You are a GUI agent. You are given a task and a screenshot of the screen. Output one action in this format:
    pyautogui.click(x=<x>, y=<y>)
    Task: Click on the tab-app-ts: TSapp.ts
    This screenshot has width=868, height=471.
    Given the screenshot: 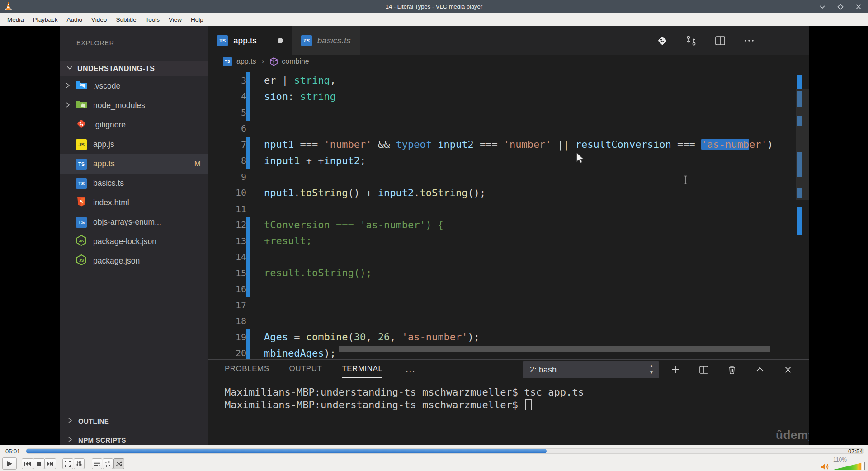 What is the action you would take?
    pyautogui.click(x=250, y=41)
    